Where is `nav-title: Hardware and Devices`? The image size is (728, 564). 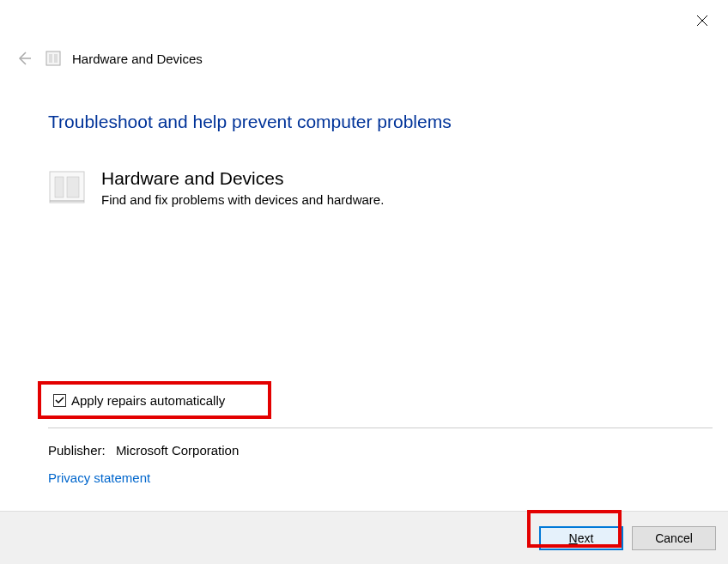
nav-title: Hardware and Devices is located at coordinates (137, 58).